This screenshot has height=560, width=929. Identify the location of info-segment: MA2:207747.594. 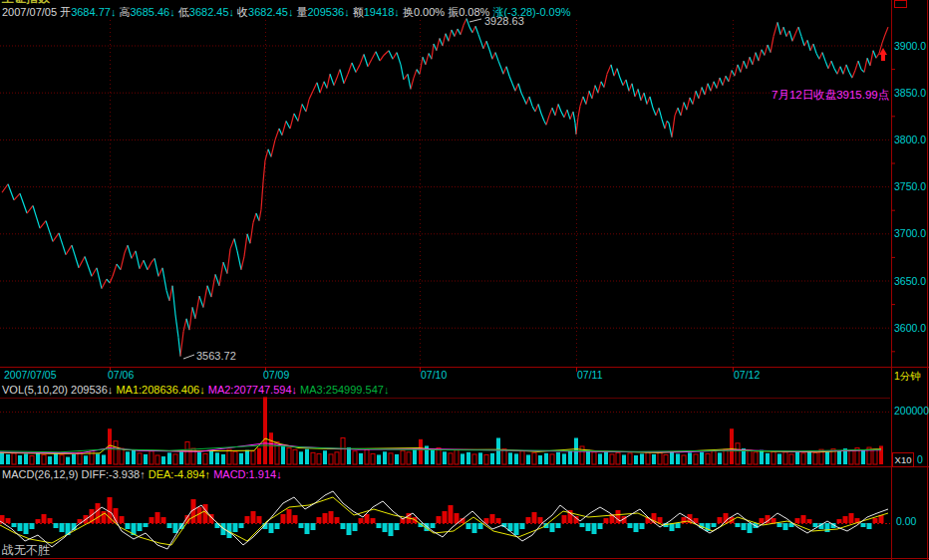
(250, 390).